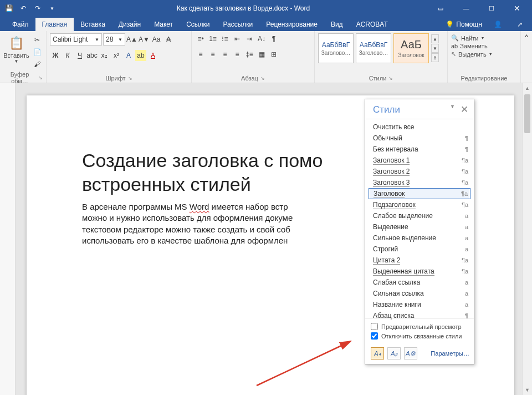  What do you see at coordinates (528, 88) in the screenshot?
I see `scroll-up-icon: ▲` at bounding box center [528, 88].